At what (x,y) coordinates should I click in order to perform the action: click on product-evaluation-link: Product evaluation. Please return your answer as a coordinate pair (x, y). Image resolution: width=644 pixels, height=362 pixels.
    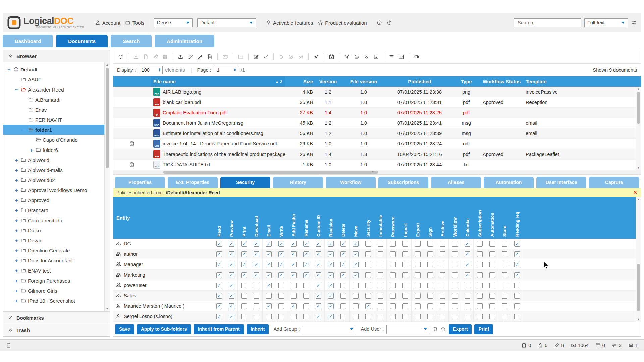
    Looking at the image, I should click on (342, 23).